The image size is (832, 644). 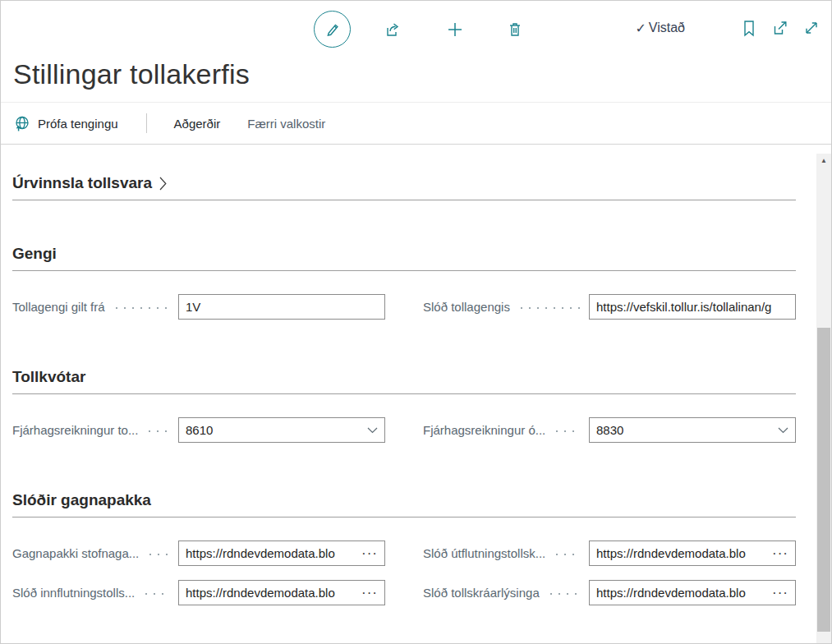 I want to click on section-header-slodir-gagnapakka: Slóðir gagnapakka, so click(x=404, y=504).